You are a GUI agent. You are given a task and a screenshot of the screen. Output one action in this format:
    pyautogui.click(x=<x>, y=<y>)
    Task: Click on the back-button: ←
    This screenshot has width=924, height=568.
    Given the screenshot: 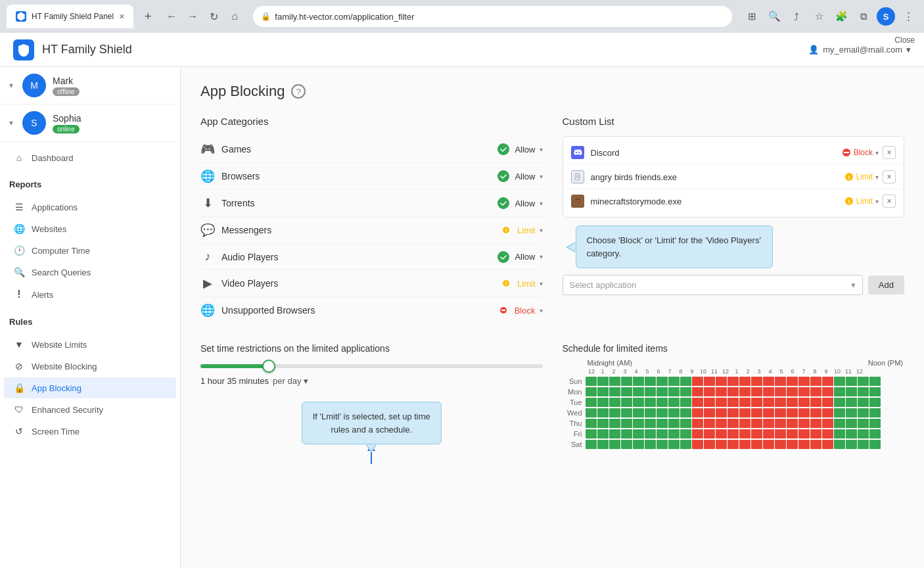 What is the action you would take?
    pyautogui.click(x=172, y=16)
    